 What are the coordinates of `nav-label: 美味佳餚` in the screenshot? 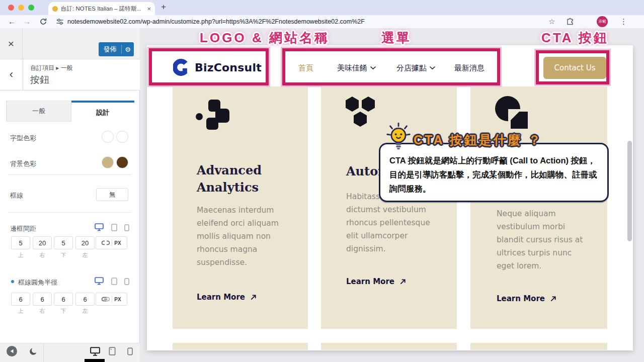 It's located at (352, 68).